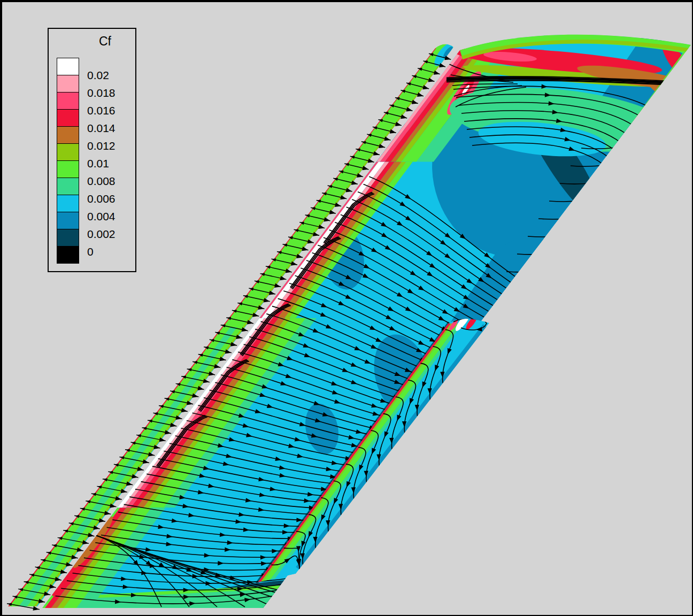  I want to click on legend-label: 0.02, so click(98, 75).